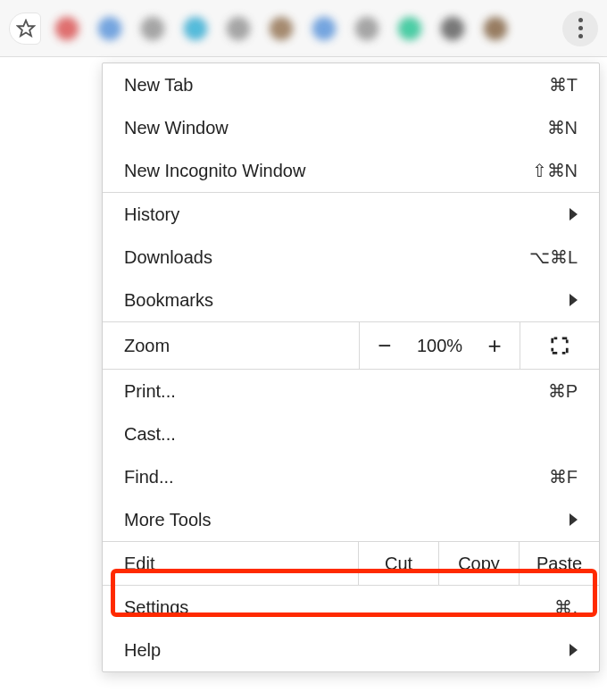 The height and width of the screenshot is (700, 607). What do you see at coordinates (351, 520) in the screenshot?
I see `menu-item-more-tools: More Tools` at bounding box center [351, 520].